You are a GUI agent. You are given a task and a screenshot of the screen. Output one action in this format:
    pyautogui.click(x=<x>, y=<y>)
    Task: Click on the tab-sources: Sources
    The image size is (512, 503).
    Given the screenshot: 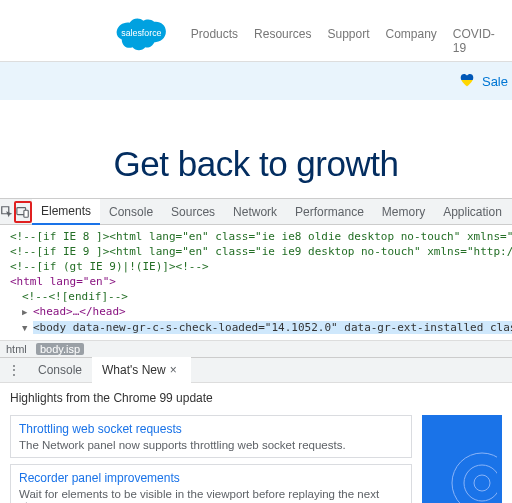 What is the action you would take?
    pyautogui.click(x=193, y=212)
    